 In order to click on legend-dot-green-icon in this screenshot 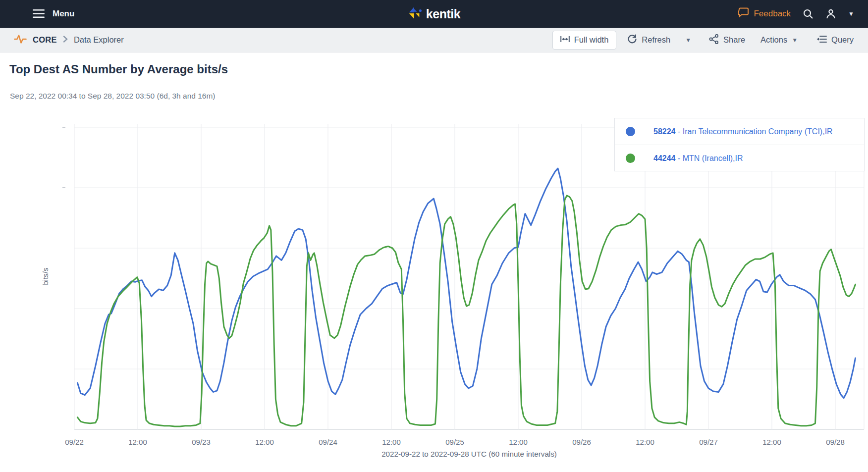, I will do `click(630, 158)`.